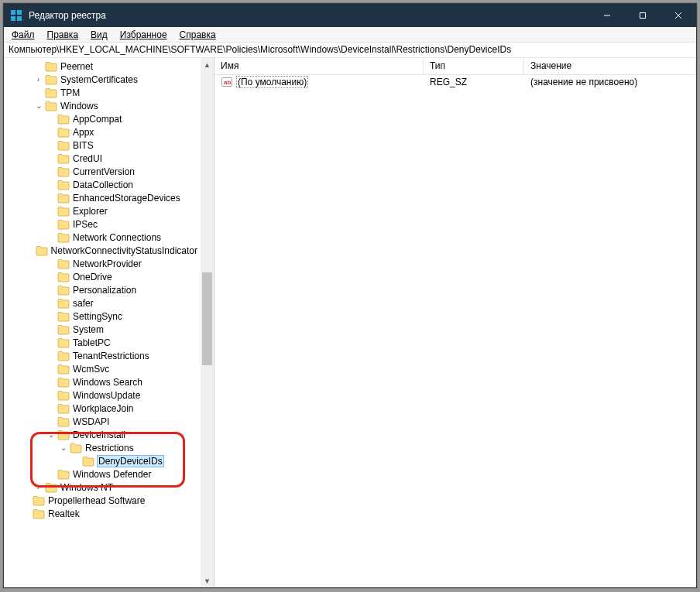 The image size is (700, 592). Describe the element at coordinates (102, 474) in the screenshot. I see `tree-item: Windows Defender` at that location.